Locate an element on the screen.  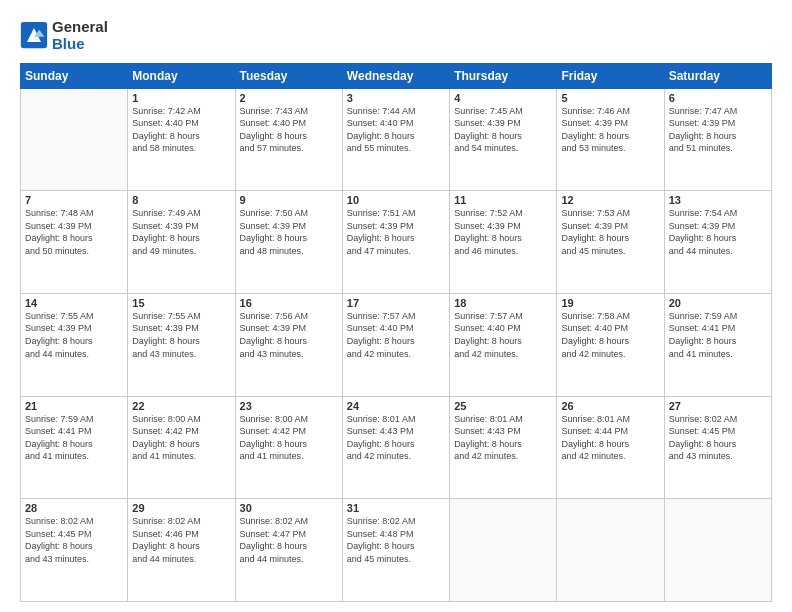
day-number: 1 is located at coordinates (181, 98).